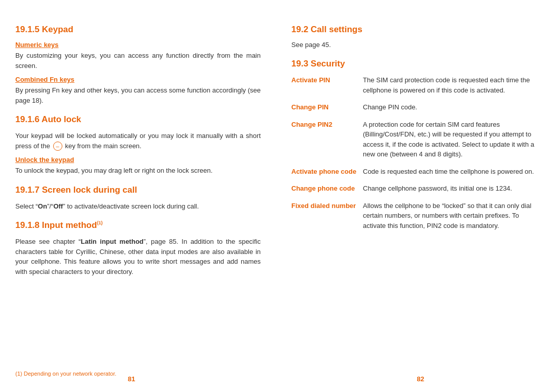  What do you see at coordinates (100, 223) in the screenshot?
I see `footnote-ref-superscript: (1)` at bounding box center [100, 223].